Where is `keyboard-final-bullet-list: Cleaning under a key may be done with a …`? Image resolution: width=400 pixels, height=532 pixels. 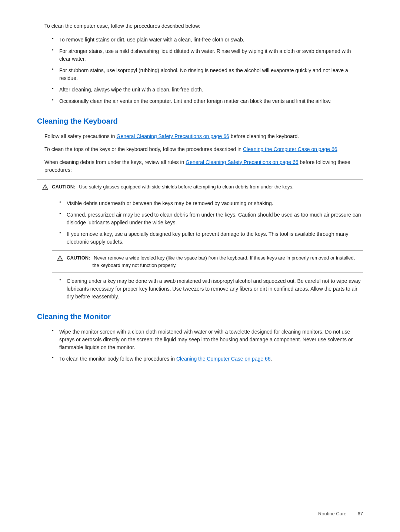
keyboard-final-bullet-list: Cleaning under a key may be done with a … is located at coordinates (211, 289).